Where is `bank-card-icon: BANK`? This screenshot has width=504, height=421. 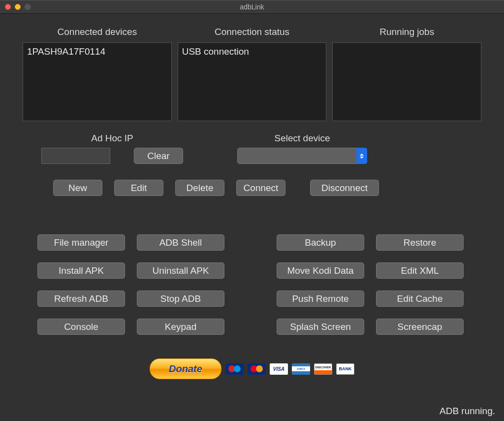
bank-card-icon: BANK is located at coordinates (346, 369).